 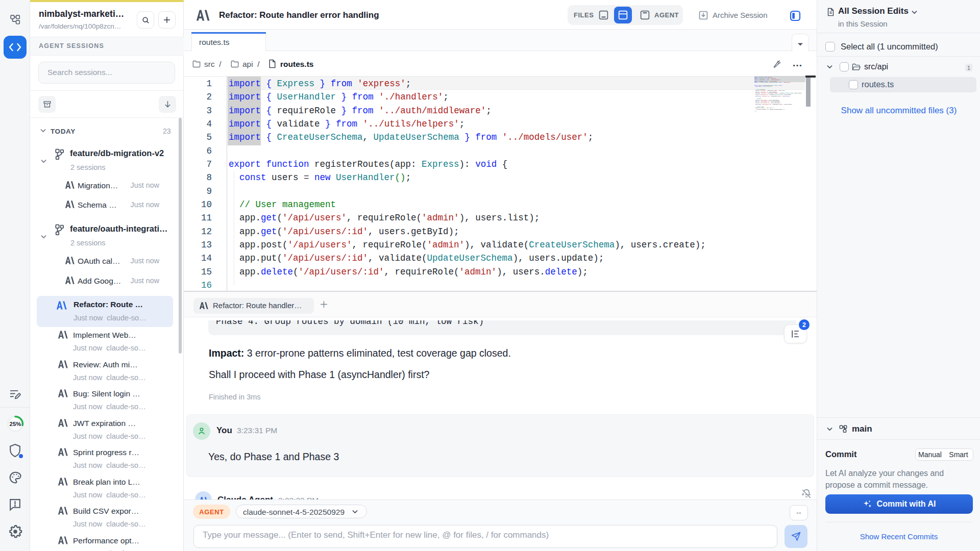 What do you see at coordinates (15, 424) in the screenshot?
I see `svg-text: 25%` at bounding box center [15, 424].